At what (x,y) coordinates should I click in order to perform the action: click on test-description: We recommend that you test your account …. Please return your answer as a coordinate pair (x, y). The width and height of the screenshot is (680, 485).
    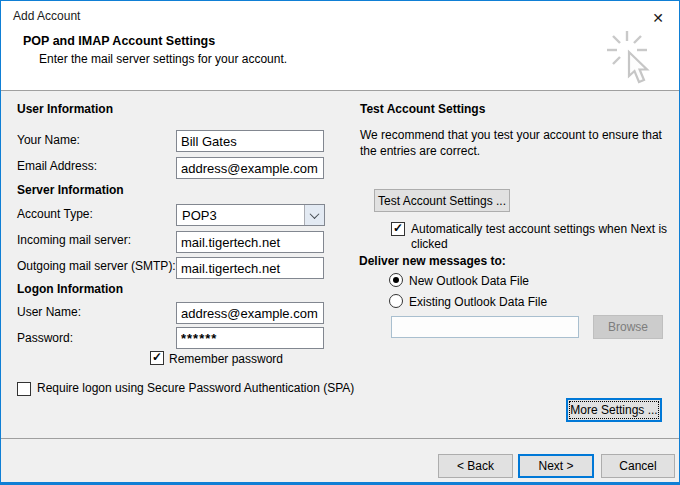
    Looking at the image, I should click on (516, 143).